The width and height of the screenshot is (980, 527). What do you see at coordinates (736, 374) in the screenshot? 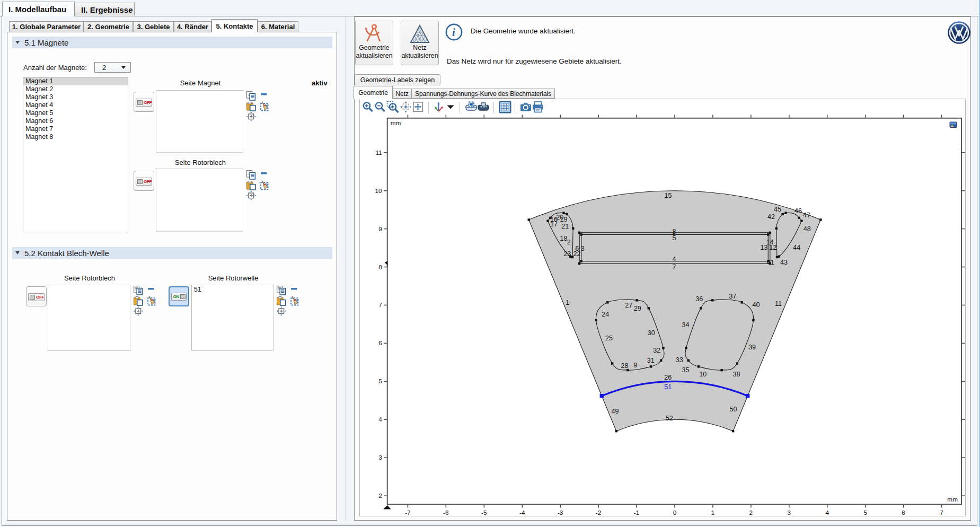
I see `boundary-label-38: 38` at bounding box center [736, 374].